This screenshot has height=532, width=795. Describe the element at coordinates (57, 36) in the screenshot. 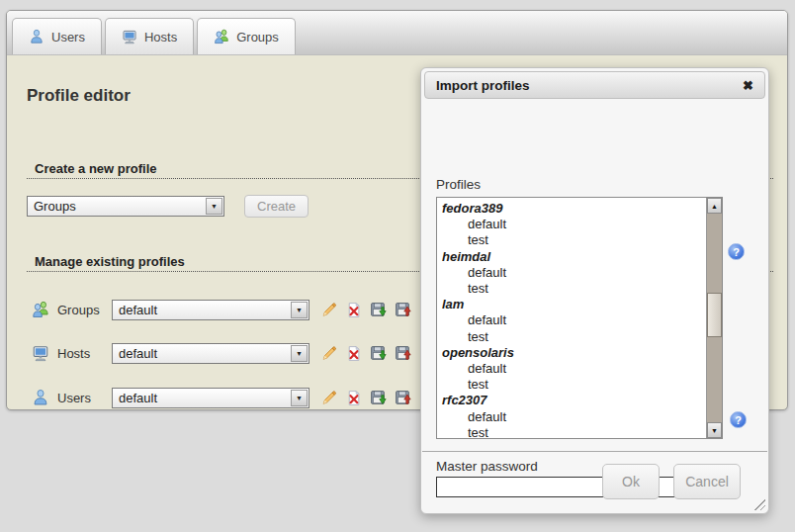

I see `tab-users: Users` at that location.